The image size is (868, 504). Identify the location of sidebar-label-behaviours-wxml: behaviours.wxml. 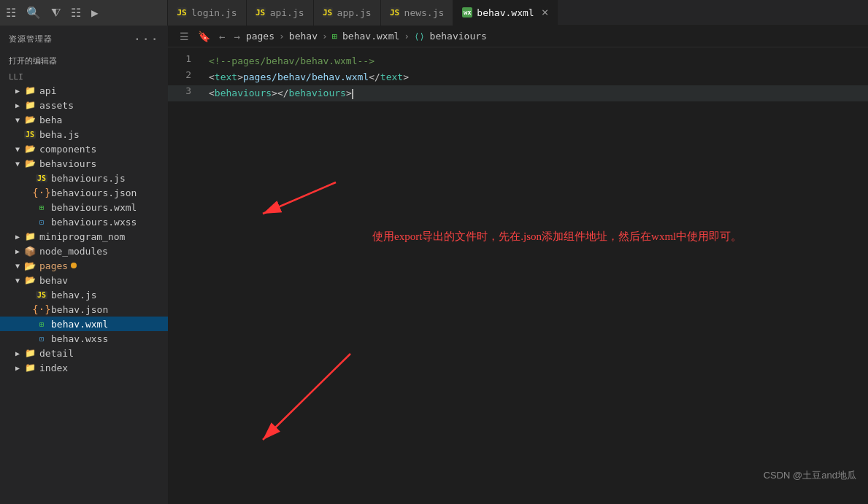
(93, 207).